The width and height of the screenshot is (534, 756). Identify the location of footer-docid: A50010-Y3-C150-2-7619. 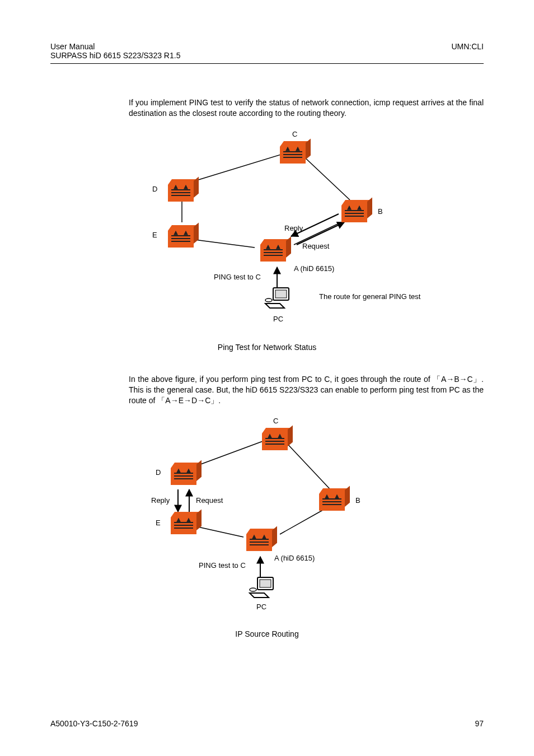
(94, 724).